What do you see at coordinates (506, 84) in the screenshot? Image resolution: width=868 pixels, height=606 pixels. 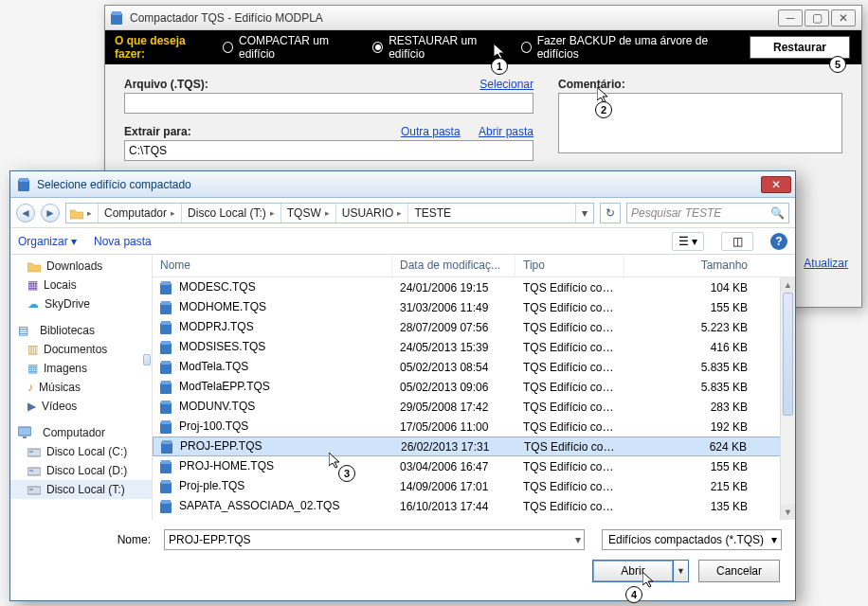 I see `selecionar-link: Selecionar` at bounding box center [506, 84].